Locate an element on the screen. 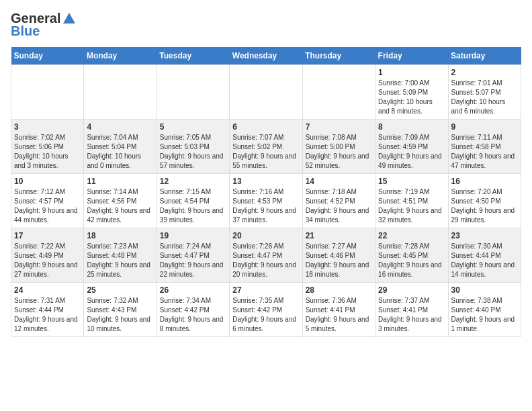 The width and height of the screenshot is (532, 411). day-info: Sunrise: 7:24 AM Sunset: 4:47 PM Dayligh… is located at coordinates (193, 261).